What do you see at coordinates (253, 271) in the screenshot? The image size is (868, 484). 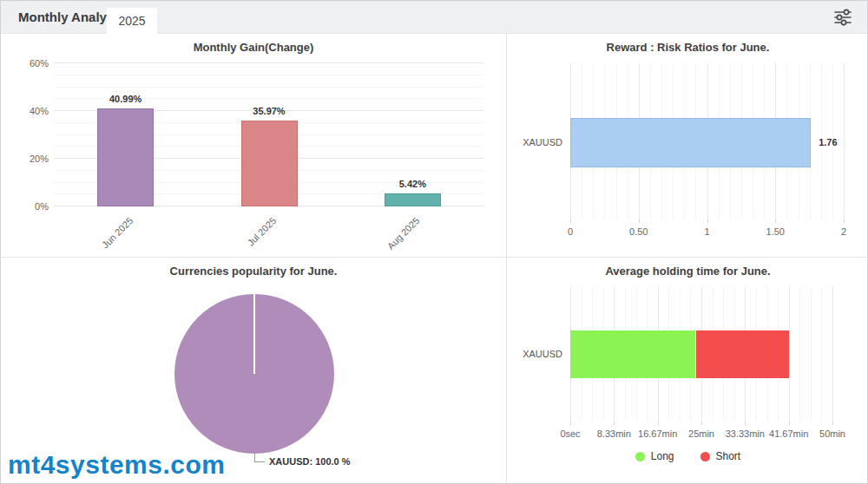 I see `chart-title: Currencies popularity for June.` at bounding box center [253, 271].